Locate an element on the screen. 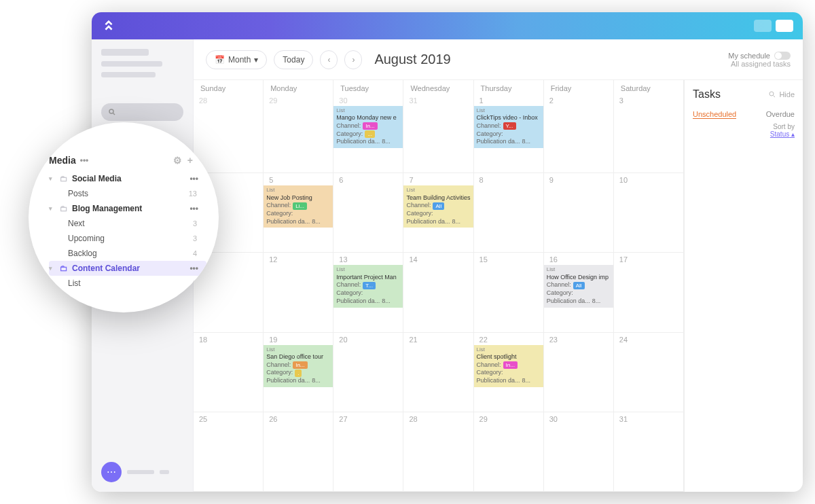 The image size is (815, 504). task-card: ListImportant Project ManChannel: T...Ca… is located at coordinates (368, 286).